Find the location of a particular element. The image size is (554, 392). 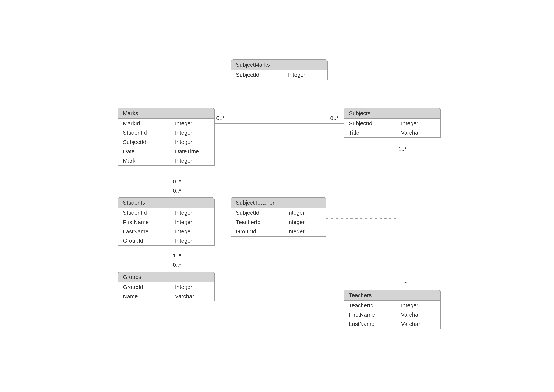

entity-title: Subjects is located at coordinates (392, 113).